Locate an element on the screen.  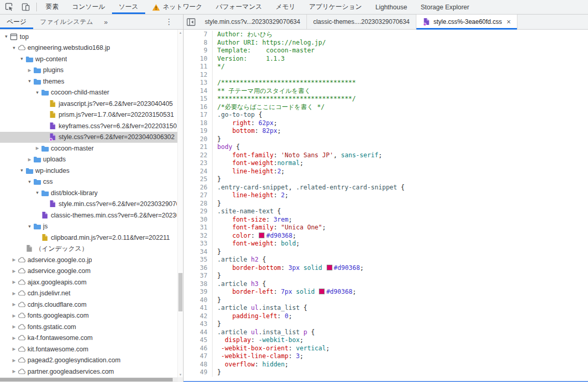
tree-item: ▶cdn.jsdelivr.net is located at coordinates (91, 294).